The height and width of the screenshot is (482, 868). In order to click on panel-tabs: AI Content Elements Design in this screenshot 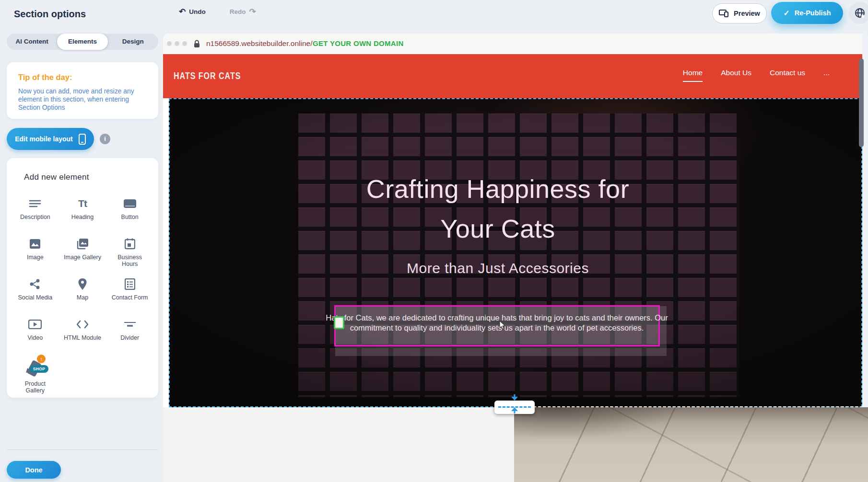, I will do `click(82, 42)`.